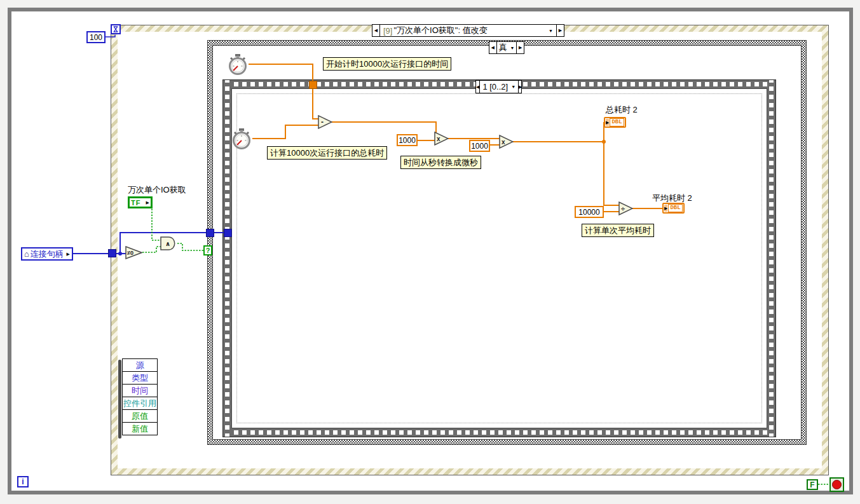  Describe the element at coordinates (140, 416) in the screenshot. I see `event-data-item-oldval: 原值` at that location.